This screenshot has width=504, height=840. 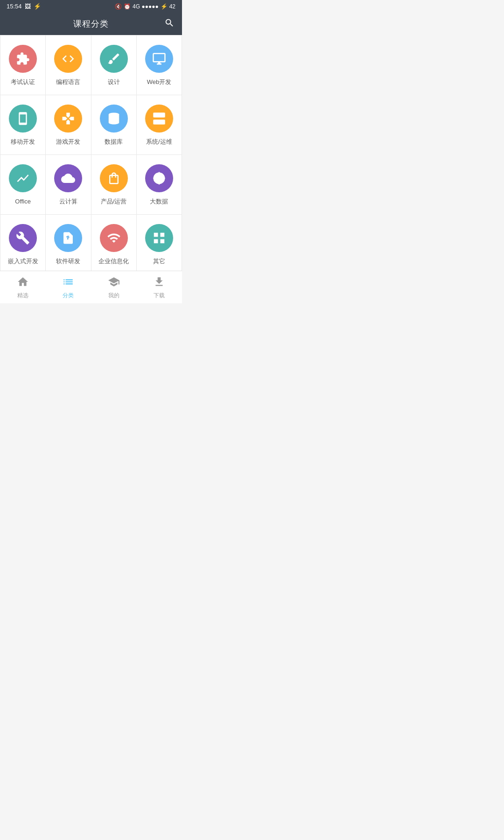 What do you see at coordinates (160, 65) in the screenshot?
I see `category-item-webdev: Web开发` at bounding box center [160, 65].